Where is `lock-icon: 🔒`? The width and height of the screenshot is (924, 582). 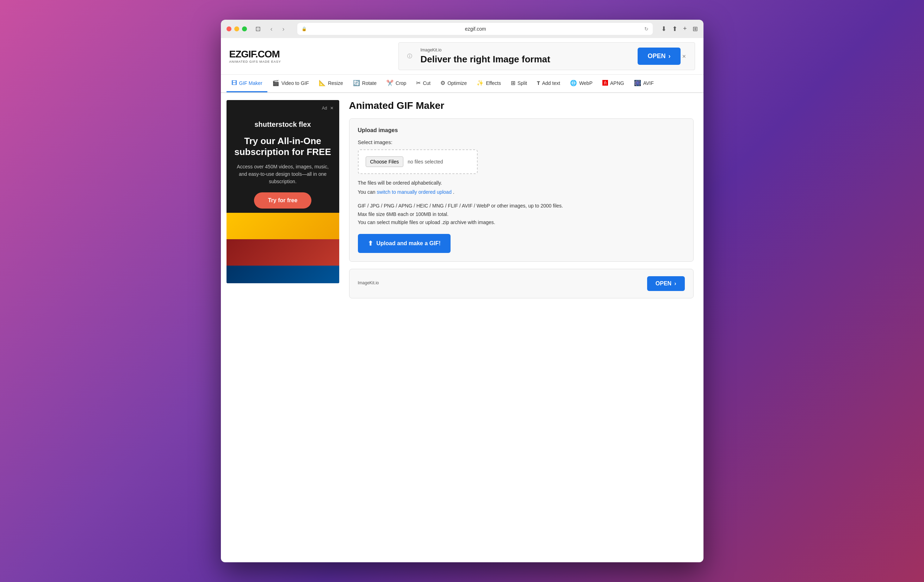
lock-icon: 🔒 is located at coordinates (304, 29).